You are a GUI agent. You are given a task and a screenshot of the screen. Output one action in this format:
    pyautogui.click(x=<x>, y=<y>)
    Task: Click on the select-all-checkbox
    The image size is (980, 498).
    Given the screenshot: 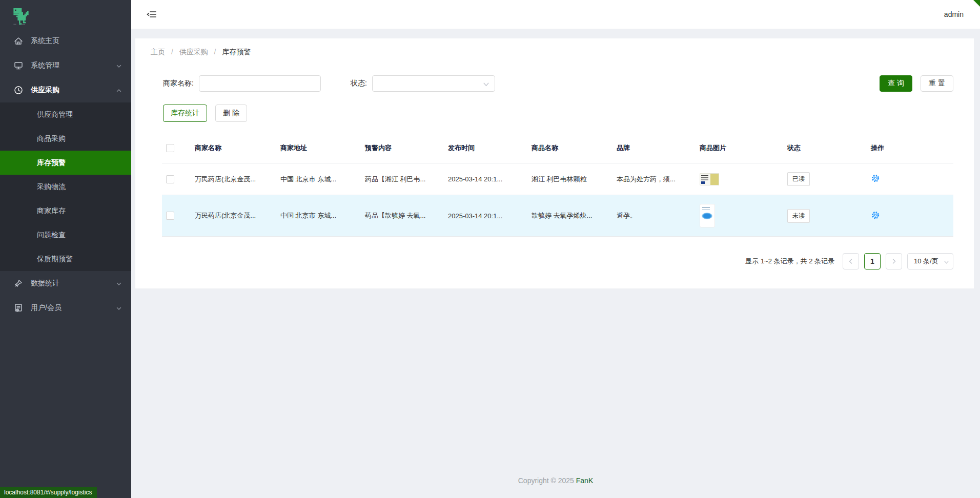 What is the action you would take?
    pyautogui.click(x=170, y=148)
    